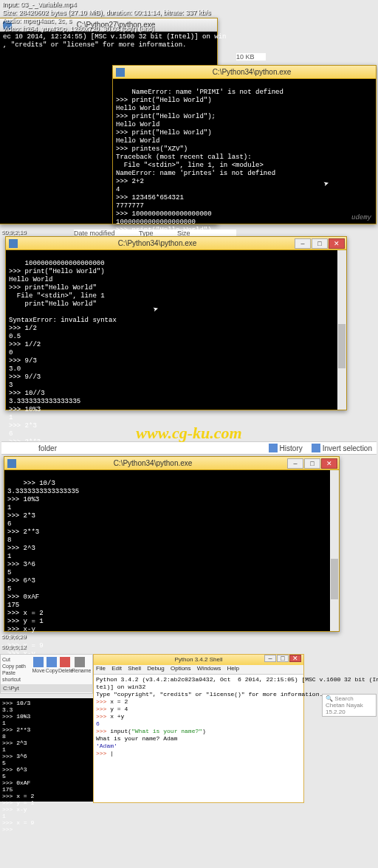 Image resolution: width=378 pixels, height=868 pixels. I want to click on copy-icon, so click(52, 662).